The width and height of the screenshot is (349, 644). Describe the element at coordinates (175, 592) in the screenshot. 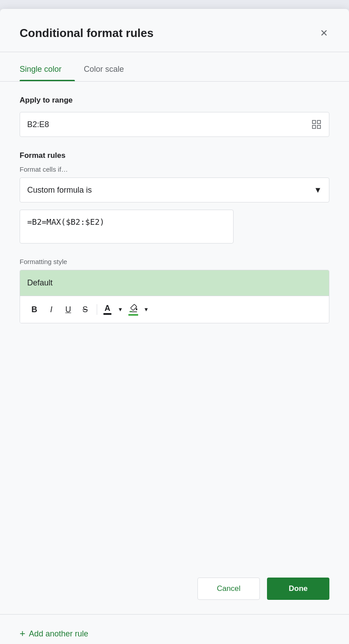

I see `action-buttons: Cancel Done` at that location.